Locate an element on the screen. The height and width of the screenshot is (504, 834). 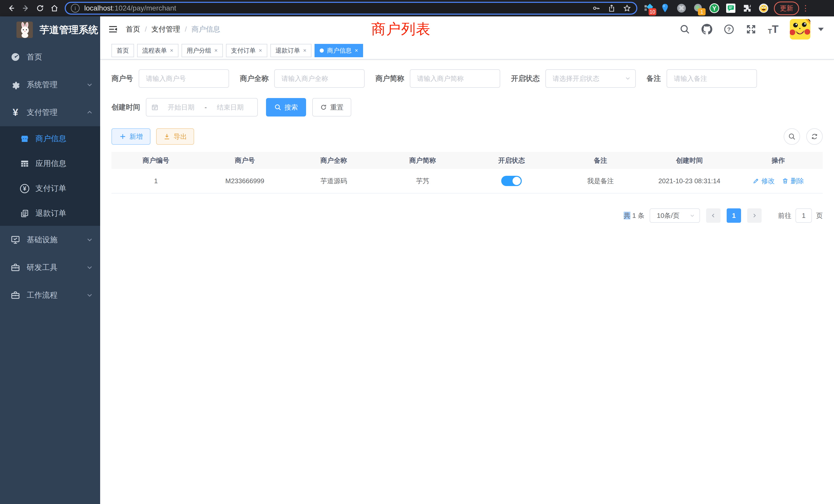
refresh-icon is located at coordinates (40, 8).